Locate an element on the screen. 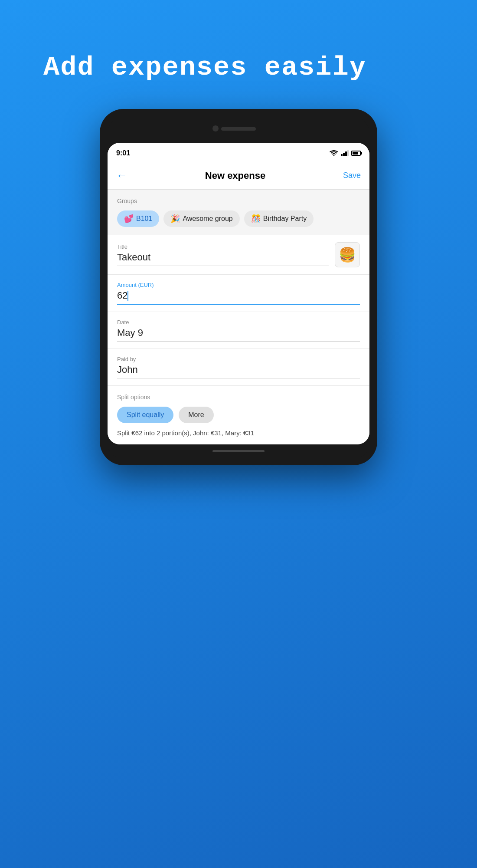 The width and height of the screenshot is (477, 868). save-button: Save is located at coordinates (352, 175).